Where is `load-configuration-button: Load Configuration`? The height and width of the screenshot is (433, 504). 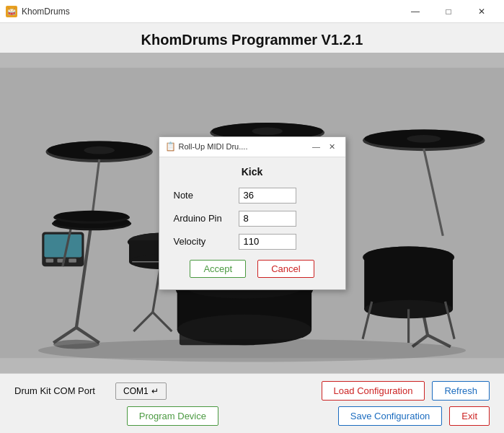 load-configuration-button: Load Configuration is located at coordinates (373, 391).